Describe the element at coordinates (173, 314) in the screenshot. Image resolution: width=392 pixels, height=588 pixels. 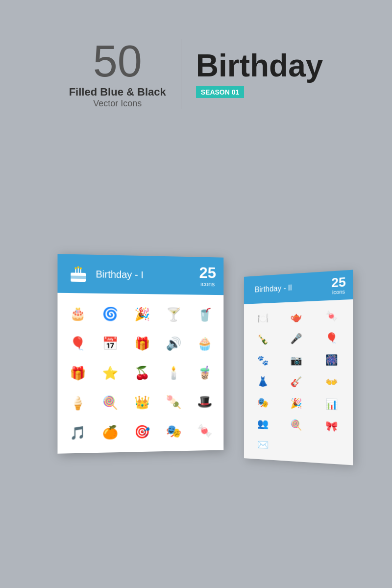
I see `icon-cell: 🍸` at that location.